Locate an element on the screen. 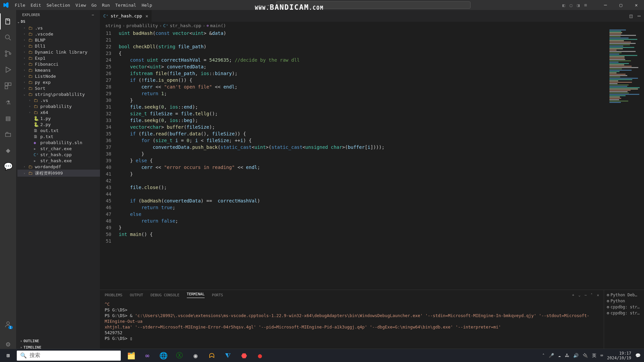 This screenshot has width=644, height=362. workspace-root: ⌄DS is located at coordinates (58, 21).